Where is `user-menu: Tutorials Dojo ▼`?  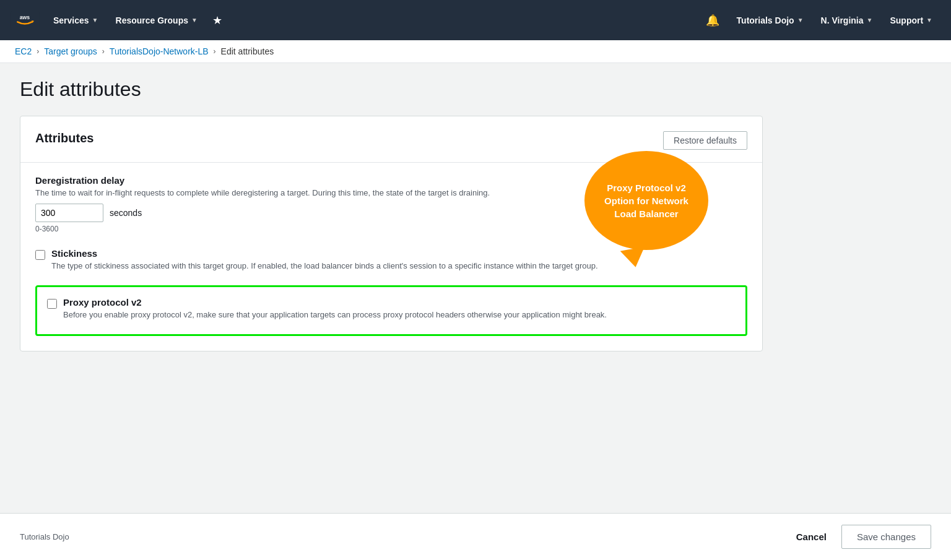 user-menu: Tutorials Dojo ▼ is located at coordinates (770, 20).